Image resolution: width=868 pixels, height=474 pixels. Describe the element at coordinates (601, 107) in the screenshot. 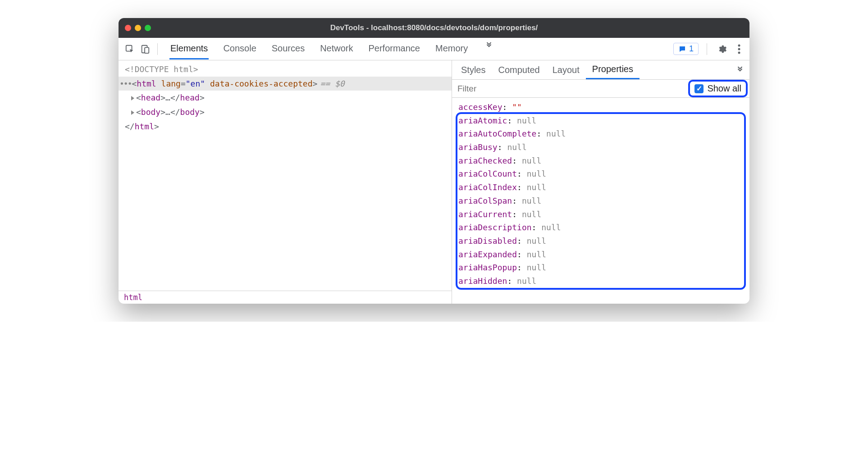

I see `property-row: accessKey: ""` at that location.